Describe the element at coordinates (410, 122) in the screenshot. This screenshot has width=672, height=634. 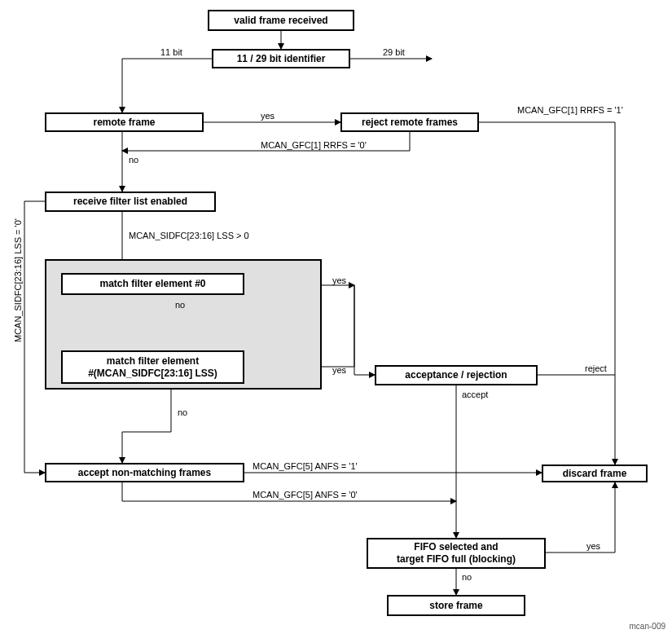
I see `node-reject-remote: reject remote frames` at that location.